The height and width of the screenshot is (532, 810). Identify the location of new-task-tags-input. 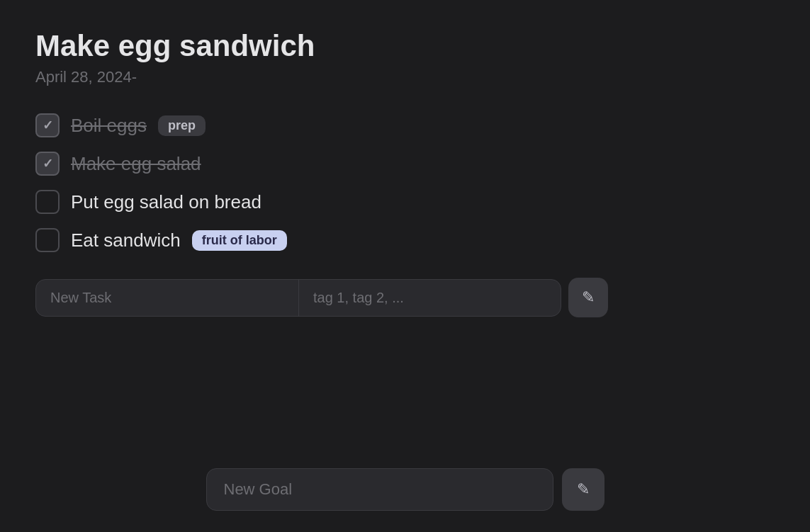
(429, 298).